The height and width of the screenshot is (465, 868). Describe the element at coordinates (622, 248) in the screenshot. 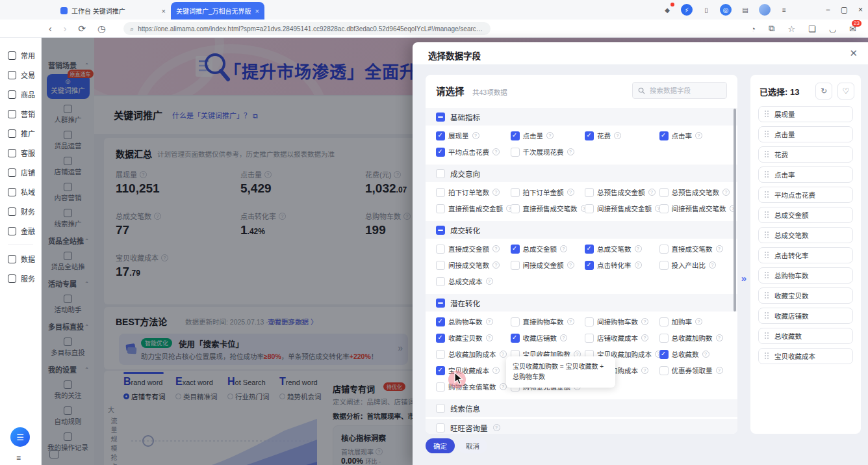

I see `field-item: 总成交笔数?` at that location.